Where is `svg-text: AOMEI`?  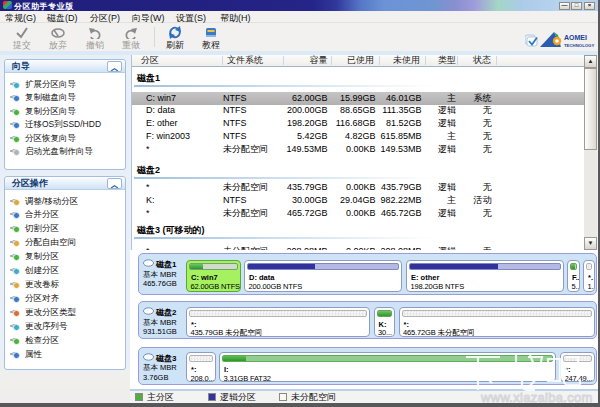 svg-text: AOMEI is located at coordinates (576, 38).